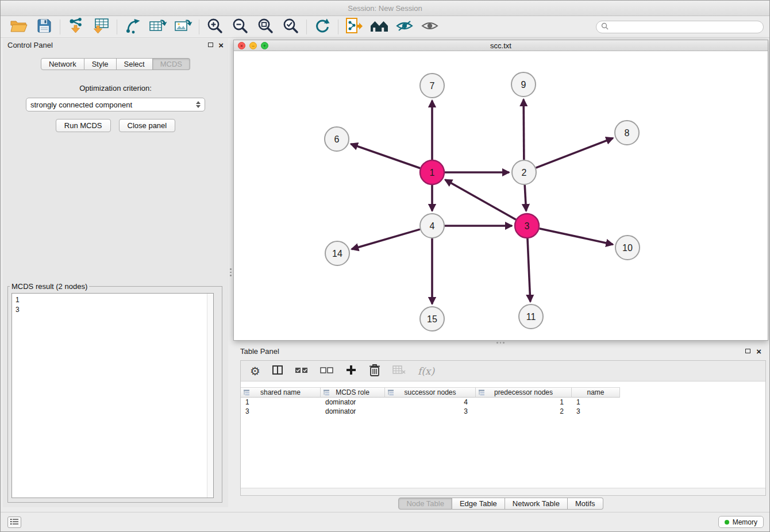 This screenshot has height=532, width=770. Describe the element at coordinates (231, 273) in the screenshot. I see `vertical-splitter` at that location.